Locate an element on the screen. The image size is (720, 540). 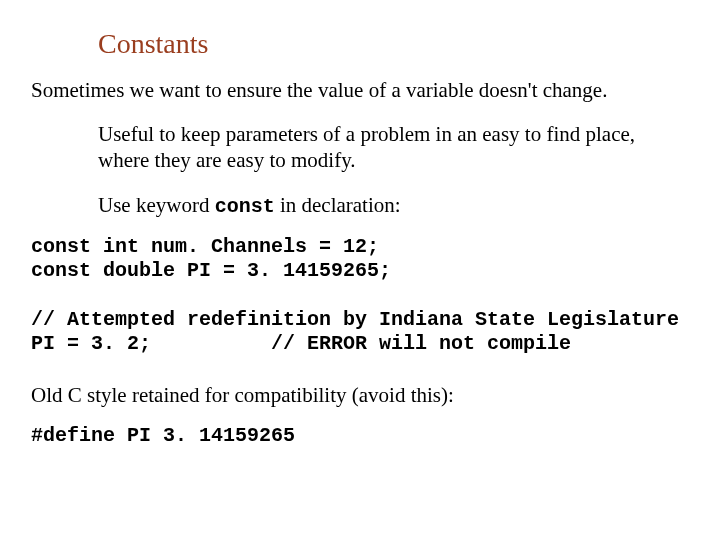
const-keyword-post: in declaration: is located at coordinates (338, 205).